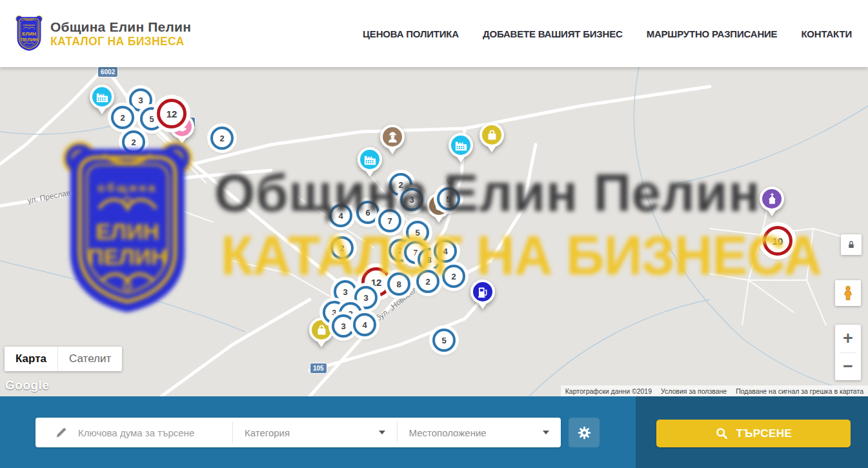 The image size is (868, 468). What do you see at coordinates (390, 221) in the screenshot?
I see `cluster-marker: 7` at bounding box center [390, 221].